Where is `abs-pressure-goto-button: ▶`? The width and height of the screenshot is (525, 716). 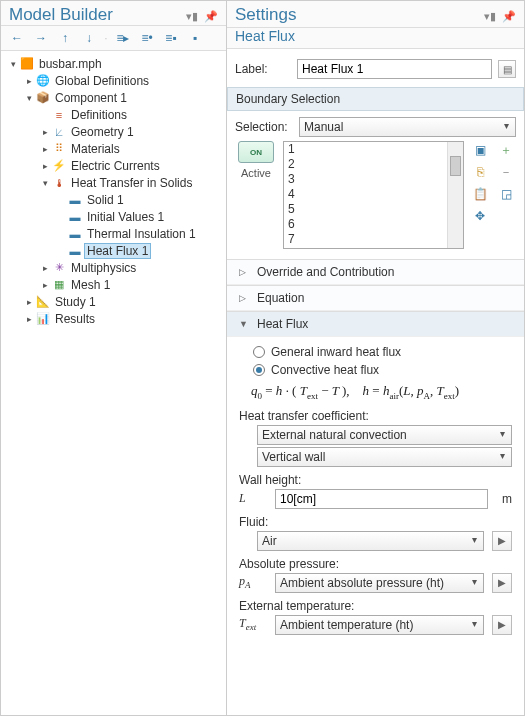 abs-pressure-goto-button: ▶ is located at coordinates (502, 583).